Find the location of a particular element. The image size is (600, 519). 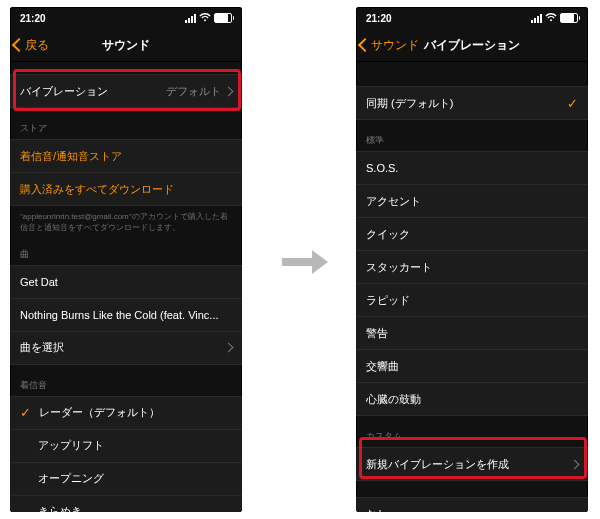

row-label: アップリフト is located at coordinates (126, 446).